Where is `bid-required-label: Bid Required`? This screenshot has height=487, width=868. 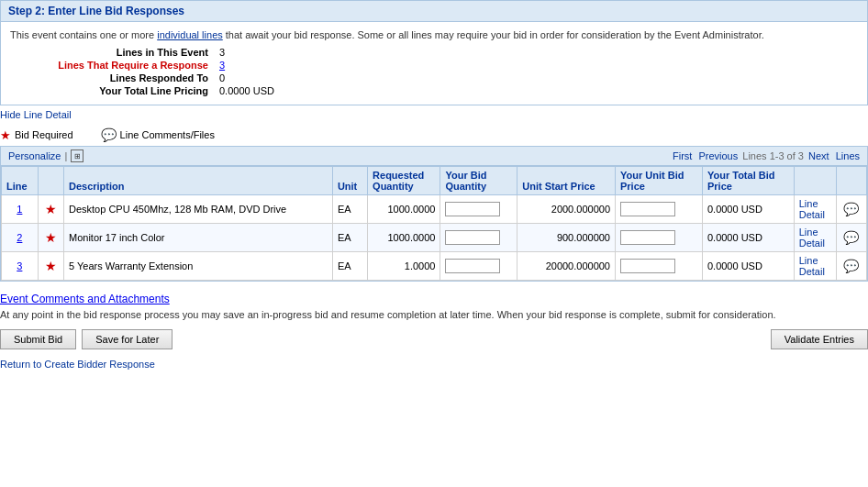 bid-required-label: Bid Required is located at coordinates (44, 135).